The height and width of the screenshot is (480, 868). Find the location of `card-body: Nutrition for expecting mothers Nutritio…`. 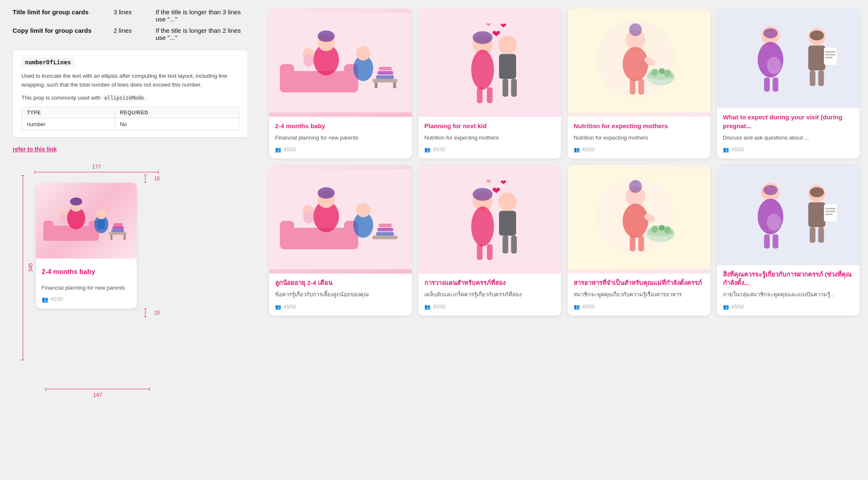

card-body: Nutrition for expecting mothers Nutritio… is located at coordinates (639, 138).